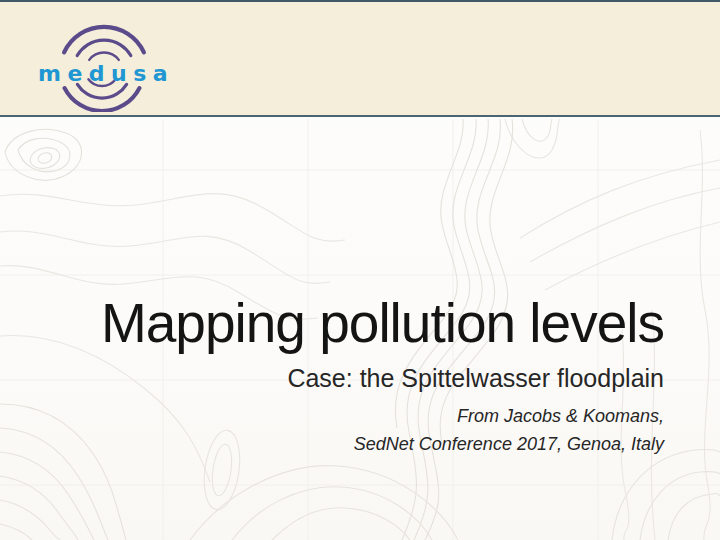 The height and width of the screenshot is (540, 720). Describe the element at coordinates (382, 444) in the screenshot. I see `attribution-line-2: SedNet Conference 2017, Genoa, Italy` at that location.